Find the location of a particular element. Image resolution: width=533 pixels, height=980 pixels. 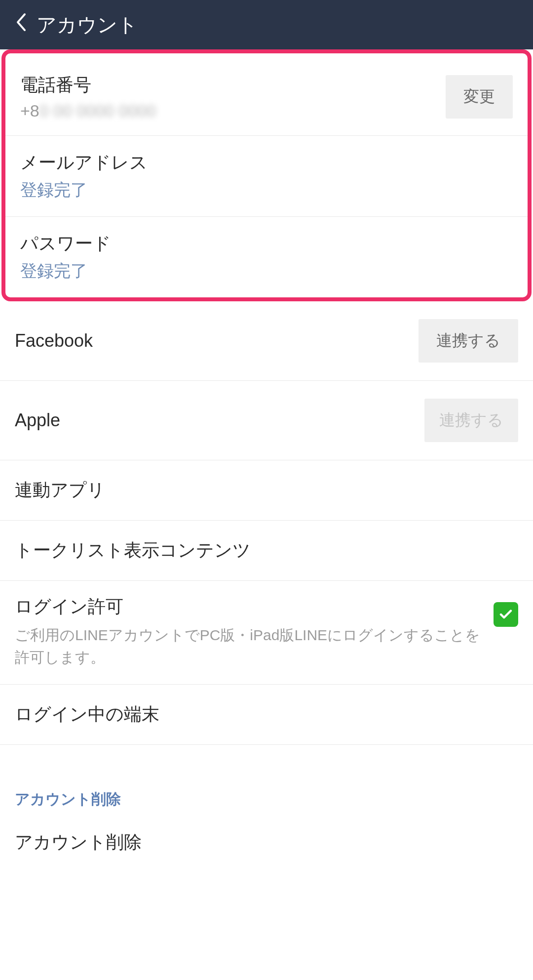

phone-prefix: +8 is located at coordinates (30, 111).